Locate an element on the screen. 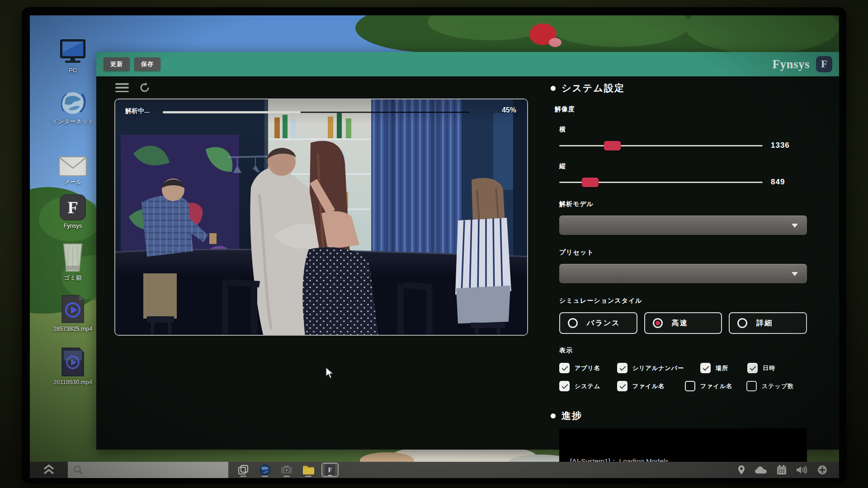  resolution-label: 解像度 is located at coordinates (681, 109).